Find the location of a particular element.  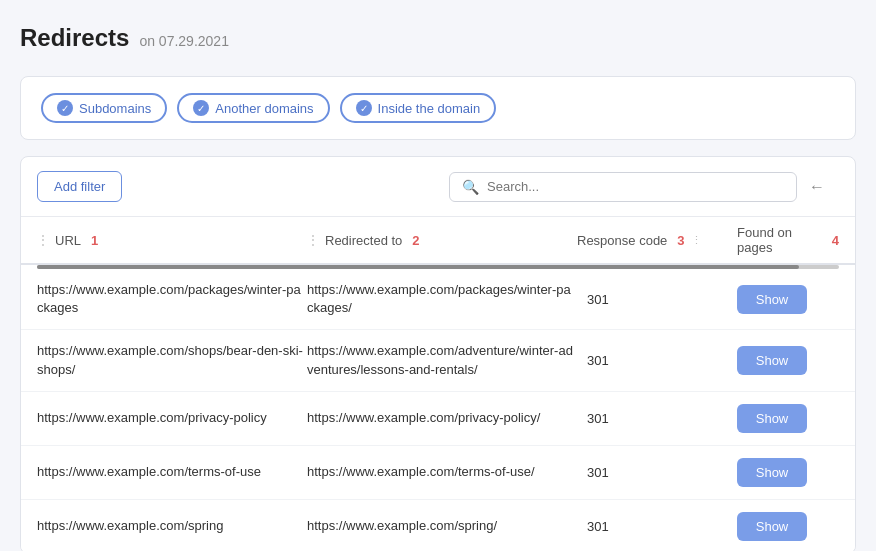

col-handle-url: ⋮ is located at coordinates (43, 240).